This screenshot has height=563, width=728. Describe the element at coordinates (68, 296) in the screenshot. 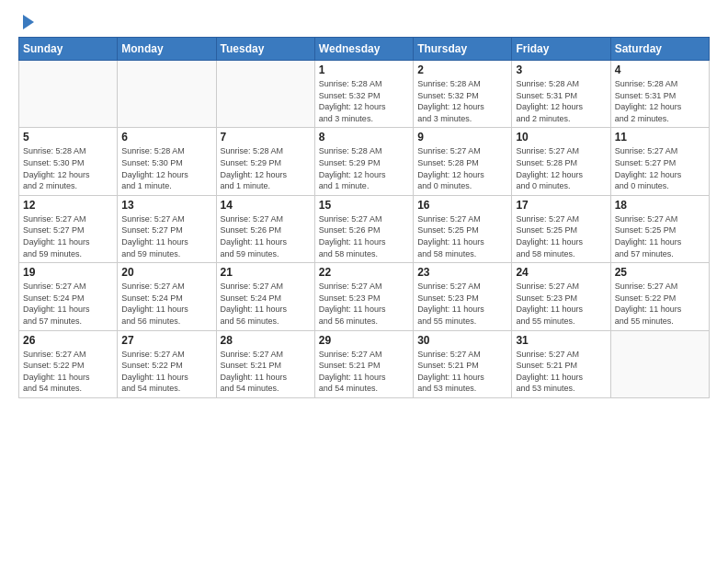

I see `calendar-day-19: 19Sunrise: 5:27 AM Sunset: 5:24 PM Dayli…` at that location.